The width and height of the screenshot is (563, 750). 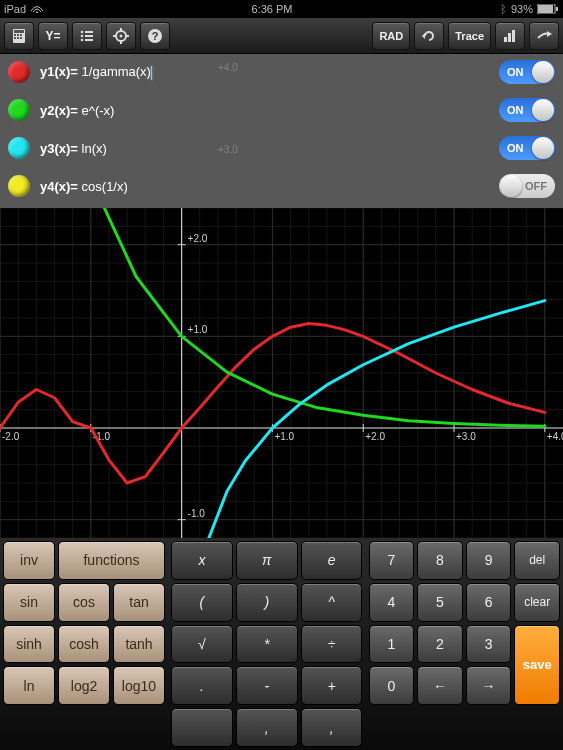 What do you see at coordinates (544, 36) in the screenshot?
I see `share-button` at bounding box center [544, 36].